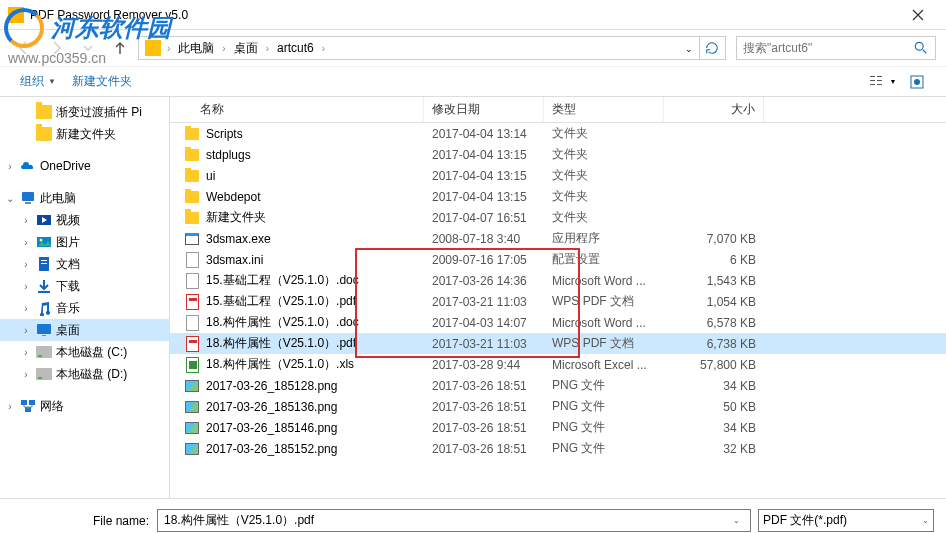 Image resolution: width=946 pixels, height=533 pixels. Describe the element at coordinates (558, 448) in the screenshot. I see `file-row: 2017-03-26_185152.png 2017-03-26 18:51 P…` at that location.